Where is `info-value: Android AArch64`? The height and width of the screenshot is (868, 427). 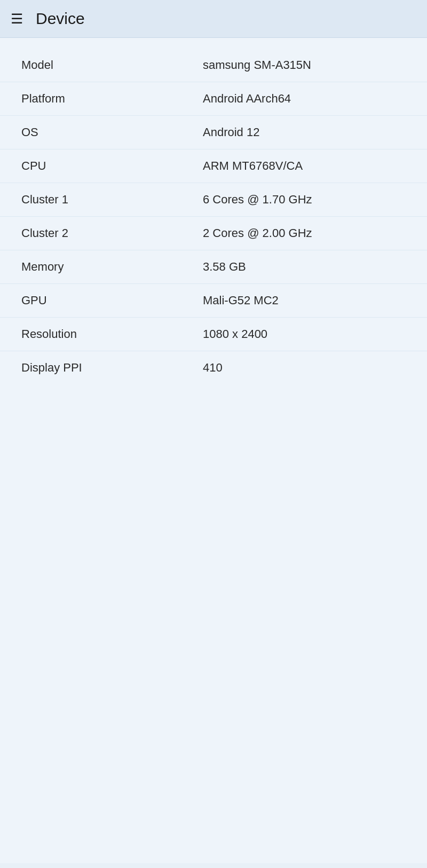
info-value: Android AArch64 is located at coordinates (304, 99).